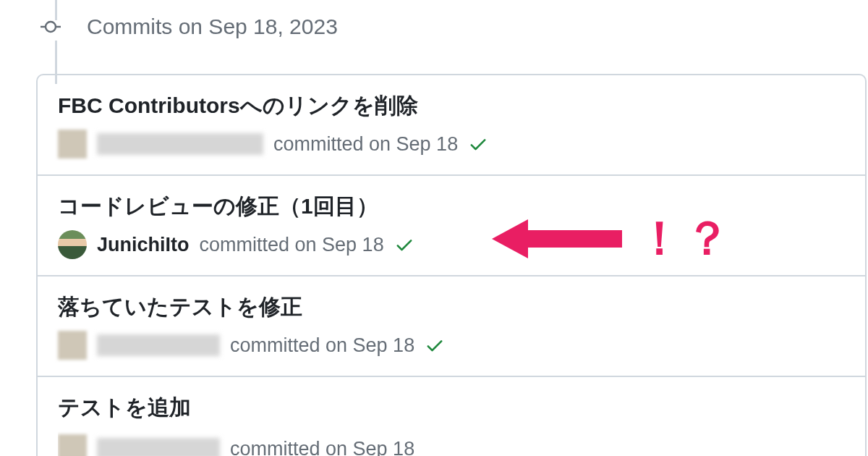 The width and height of the screenshot is (868, 456). What do you see at coordinates (51, 27) in the screenshot?
I see `commit-marker-icon` at bounding box center [51, 27].